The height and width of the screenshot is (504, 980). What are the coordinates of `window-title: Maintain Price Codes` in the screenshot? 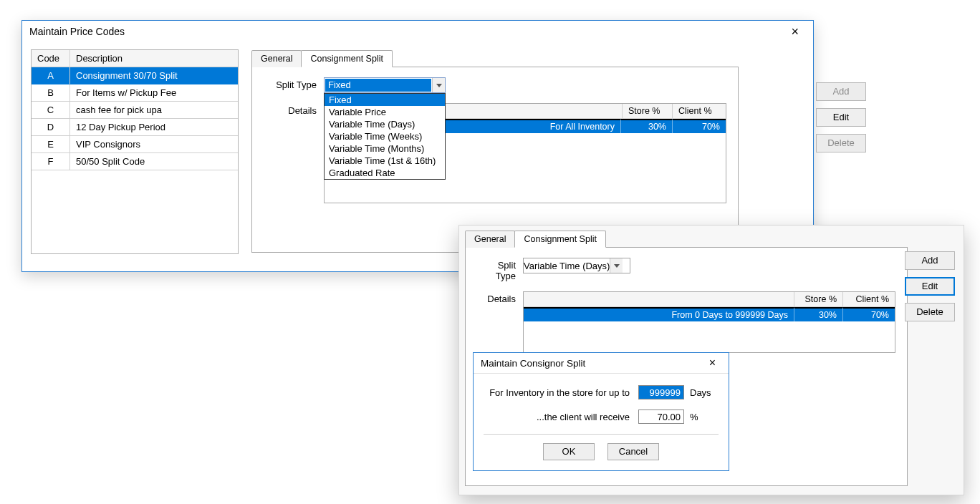 It's located at (77, 32).